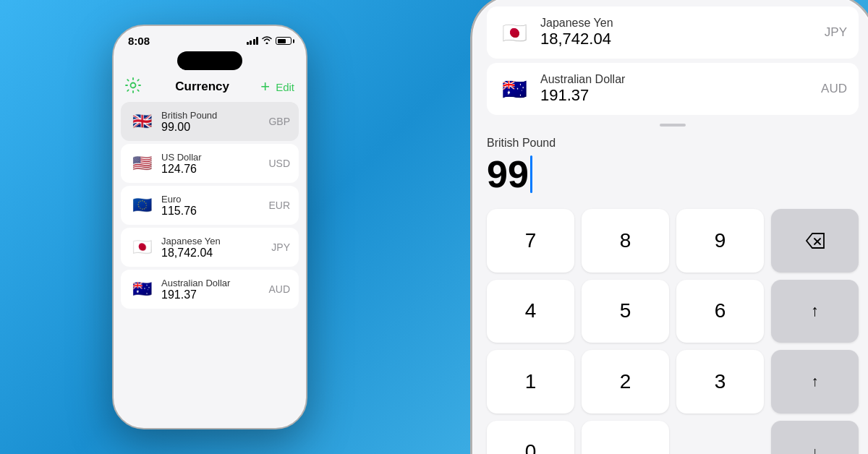 This screenshot has height=454, width=868. Describe the element at coordinates (215, 200) in the screenshot. I see `currency-name-eur: Euro` at that location.